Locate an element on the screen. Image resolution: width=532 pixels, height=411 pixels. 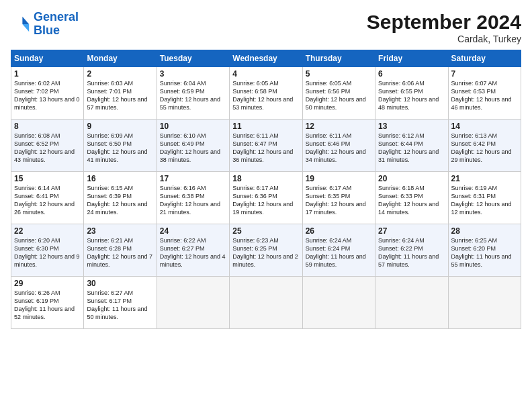
day-info: Sunrise: 6:16 AMSunset: 6:38 PMDaylight:… is located at coordinates (193, 200).